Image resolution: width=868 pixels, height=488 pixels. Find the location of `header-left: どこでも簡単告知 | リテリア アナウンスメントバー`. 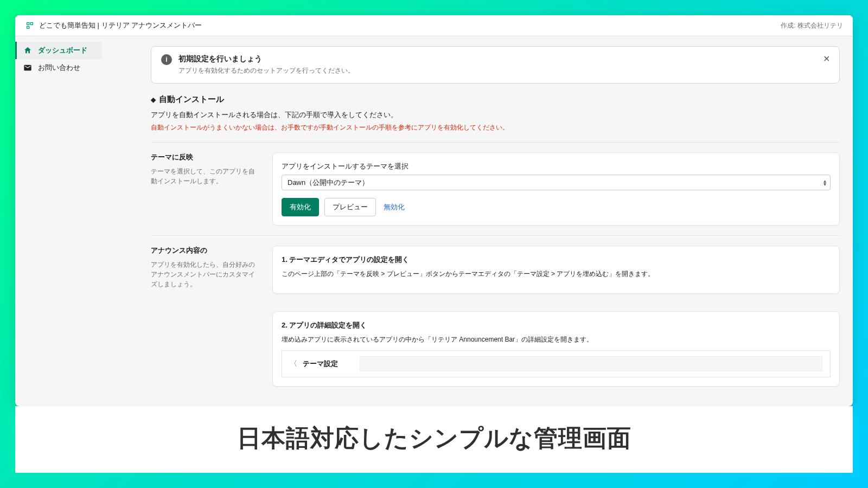

header-left: どこでも簡単告知 | リテリア アナウンスメントバー is located at coordinates (113, 25).